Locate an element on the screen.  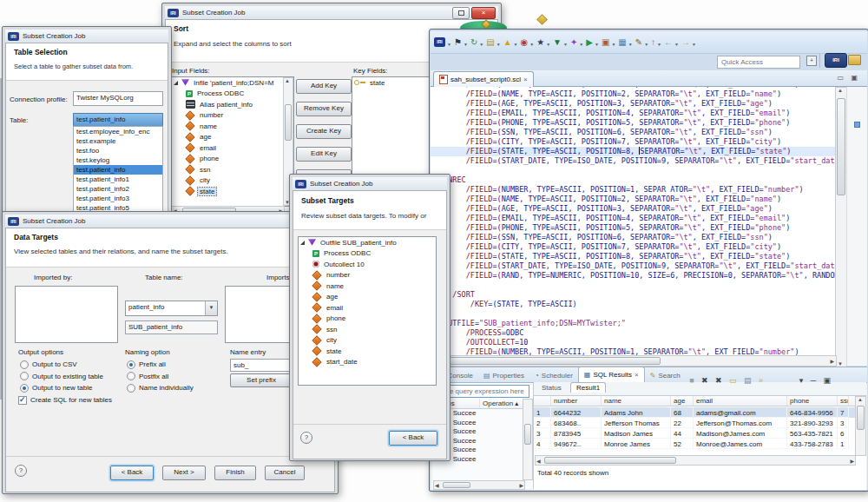
list-item: test.patient_info2 is located at coordinates (118, 189).